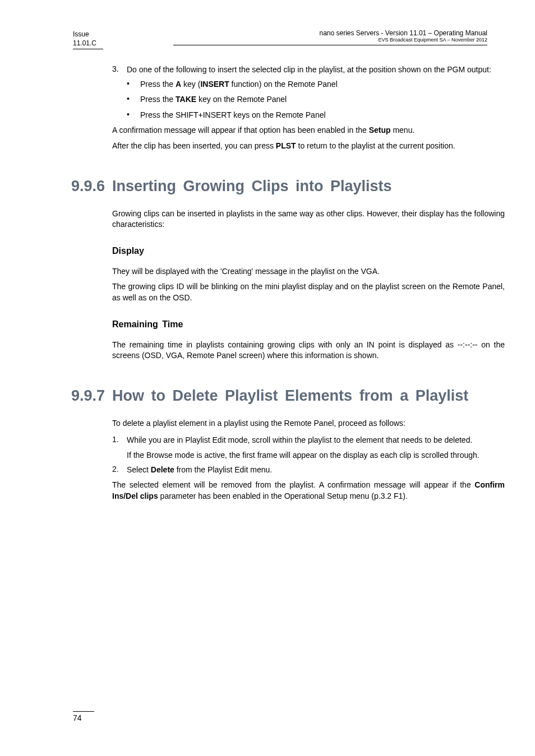 This screenshot has height=756, width=535. I want to click on header-right: nano series Servers - Version 11.01 – Op…, so click(330, 37).